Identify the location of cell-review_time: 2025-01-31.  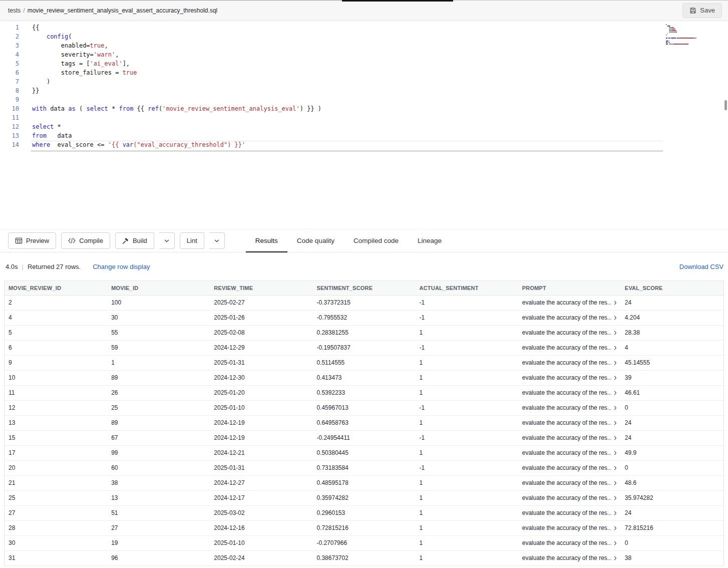
(261, 468).